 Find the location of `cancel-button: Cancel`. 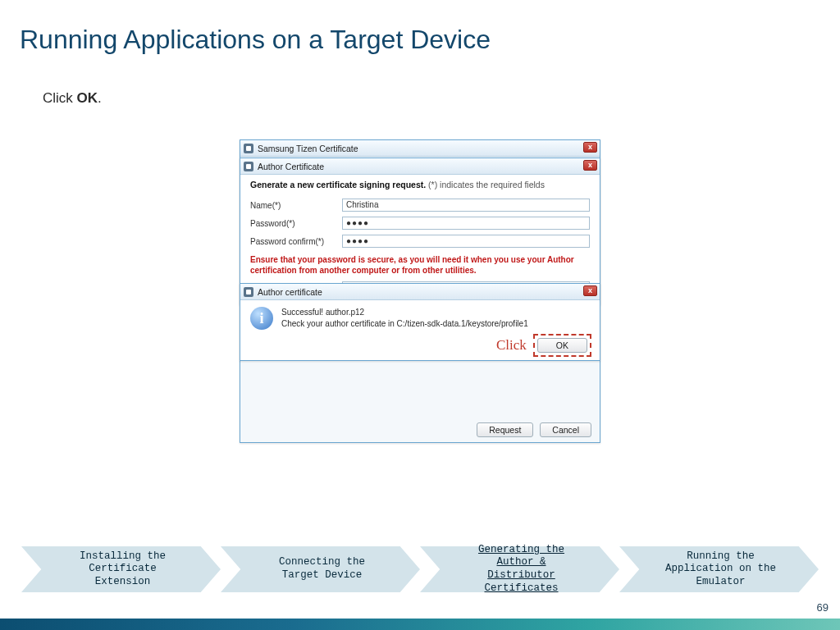

cancel-button: Cancel is located at coordinates (566, 430).